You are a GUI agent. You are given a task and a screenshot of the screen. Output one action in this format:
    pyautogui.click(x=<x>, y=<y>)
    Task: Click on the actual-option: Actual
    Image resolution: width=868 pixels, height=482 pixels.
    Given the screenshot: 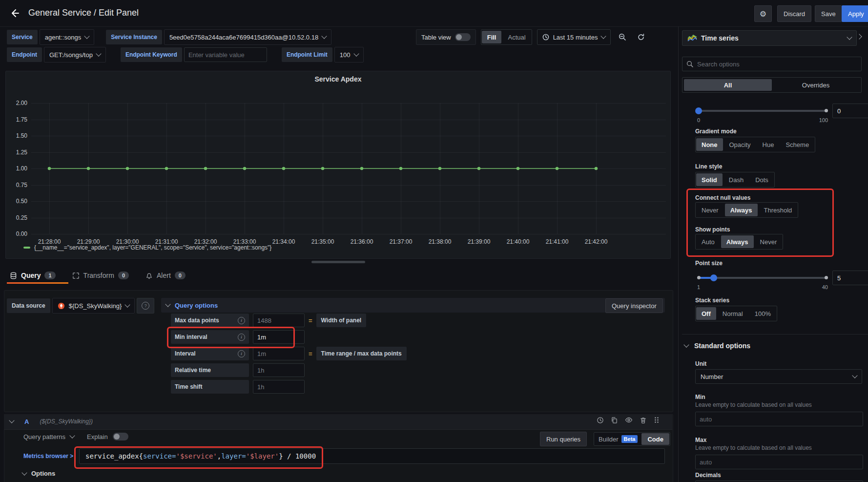 What is the action you would take?
    pyautogui.click(x=517, y=37)
    